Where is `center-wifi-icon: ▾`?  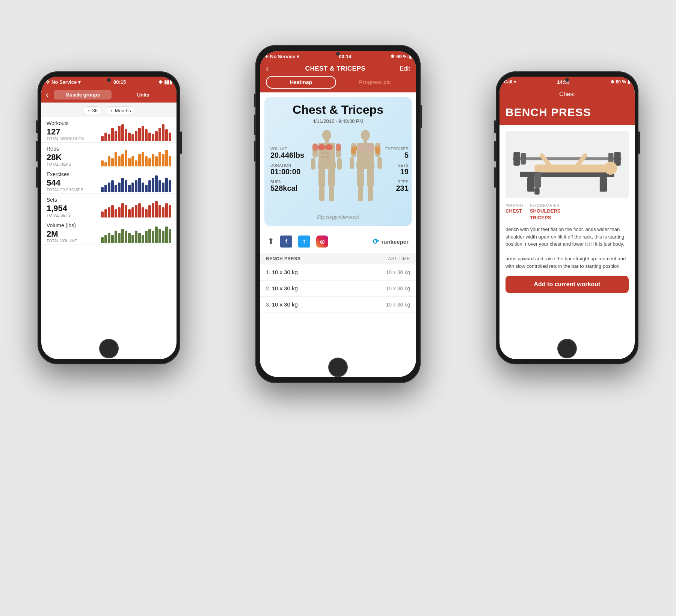 center-wifi-icon: ▾ is located at coordinates (298, 56).